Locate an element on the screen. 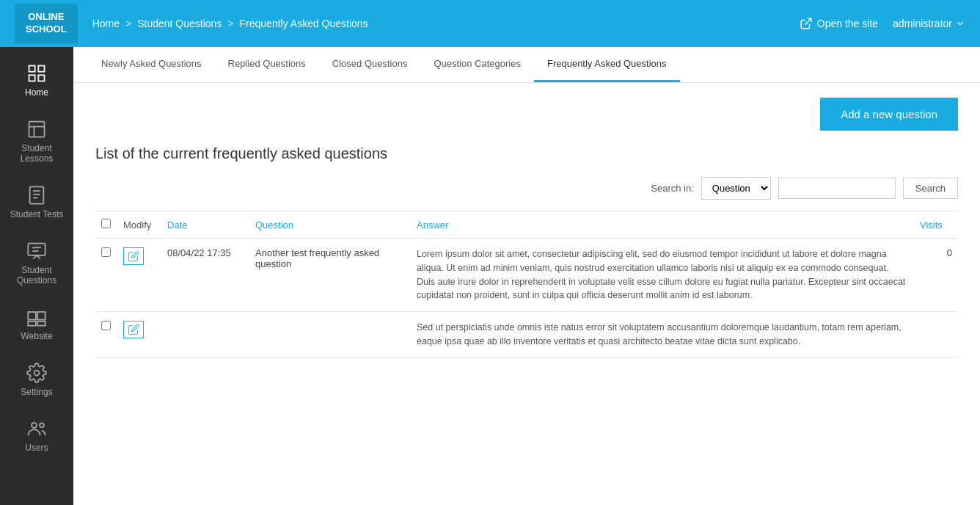 The width and height of the screenshot is (980, 505). tab-faq: Frequently Asked Questions is located at coordinates (607, 65).